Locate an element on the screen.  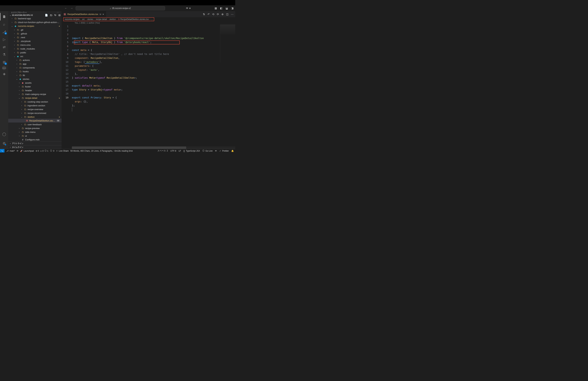
status-language: {}TypeScript JSX is located at coordinates (192, 151).